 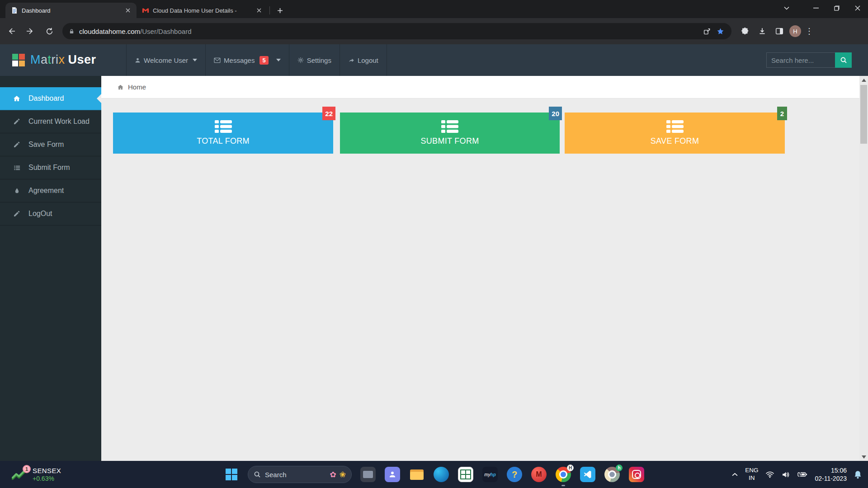 I want to click on scroll-down-button, so click(x=863, y=457).